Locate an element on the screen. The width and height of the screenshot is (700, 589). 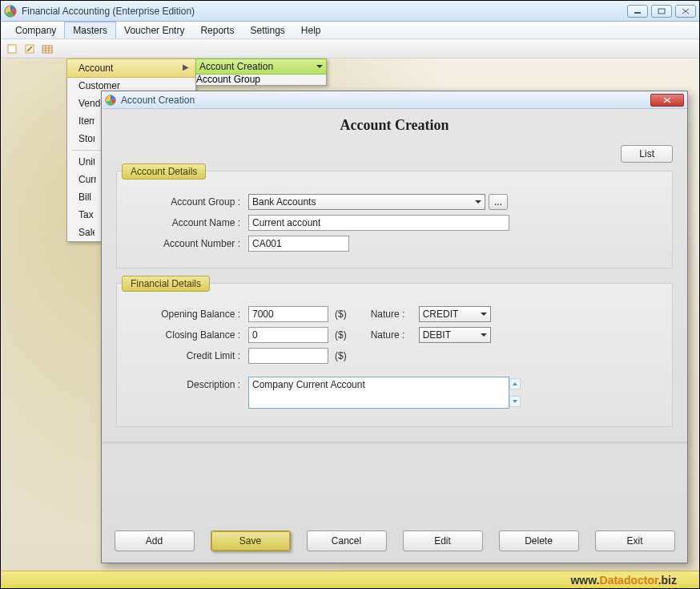
nature2-label: Nature : is located at coordinates (395, 335).